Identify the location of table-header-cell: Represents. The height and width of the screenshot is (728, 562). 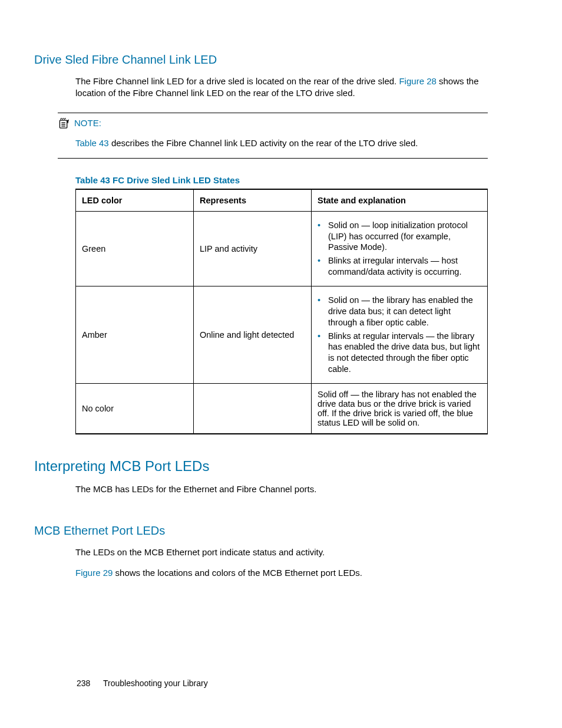
(253, 200).